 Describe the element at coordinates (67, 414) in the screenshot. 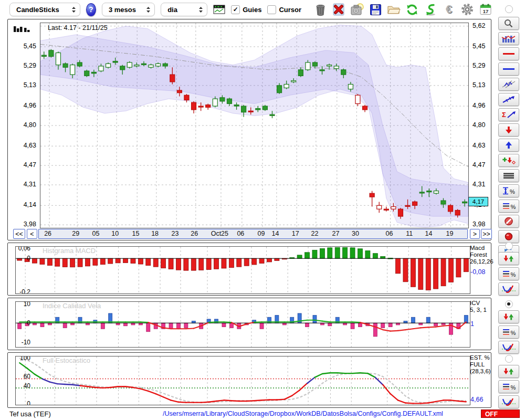

I see `symbol-label: Tef usa (TEF)` at that location.